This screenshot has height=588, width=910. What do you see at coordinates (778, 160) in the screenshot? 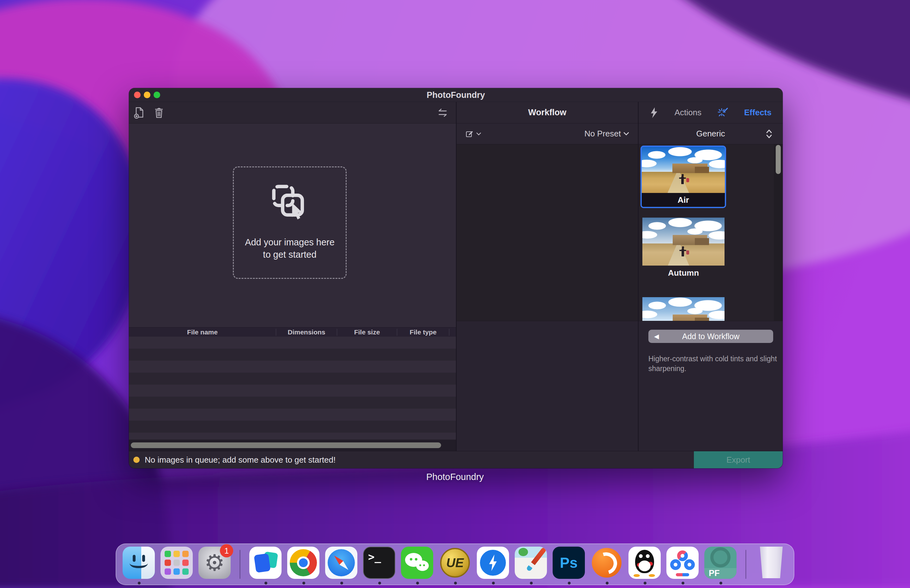
I see `vertical-scrollbar-thumb` at bounding box center [778, 160].